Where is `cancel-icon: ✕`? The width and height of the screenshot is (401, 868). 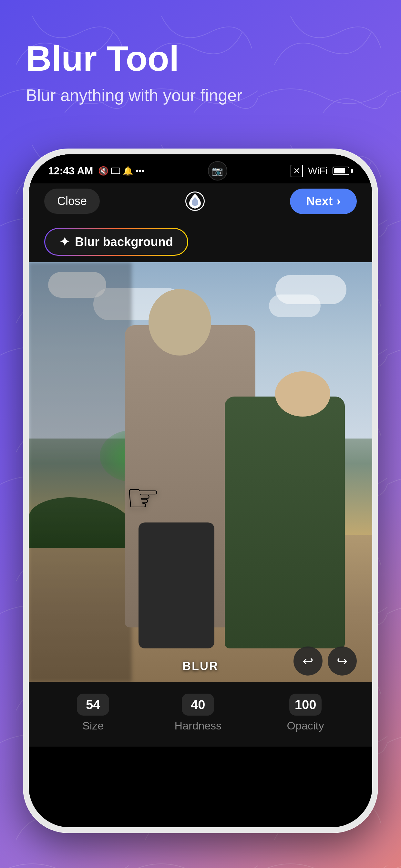
cancel-icon: ✕ is located at coordinates (297, 171).